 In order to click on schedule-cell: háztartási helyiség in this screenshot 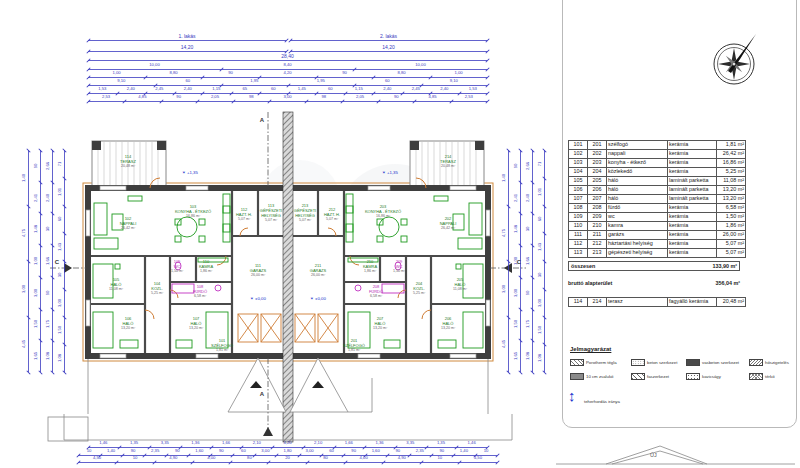, I will do `click(638, 244)`.